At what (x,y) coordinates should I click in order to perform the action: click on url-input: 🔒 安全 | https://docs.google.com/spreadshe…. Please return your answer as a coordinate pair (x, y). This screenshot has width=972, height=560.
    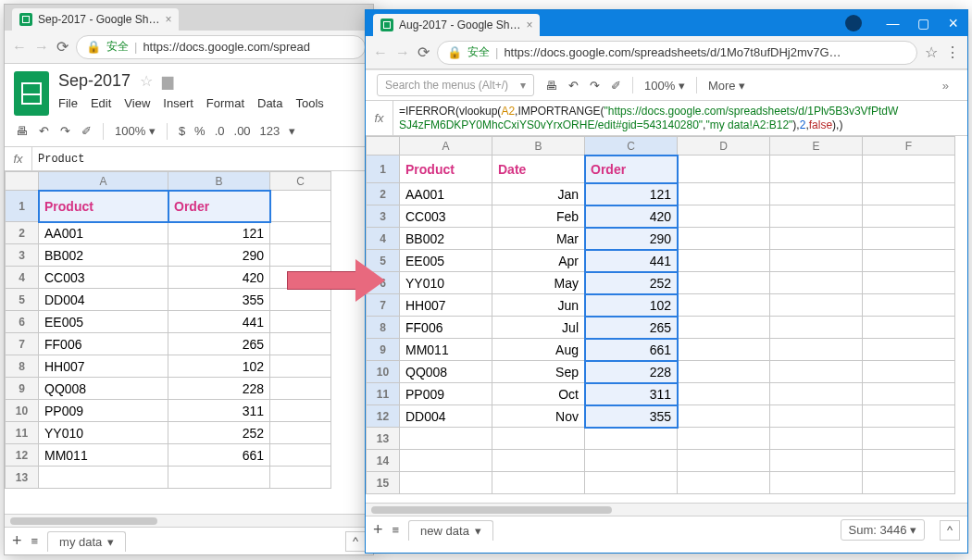
    Looking at the image, I should click on (678, 53).